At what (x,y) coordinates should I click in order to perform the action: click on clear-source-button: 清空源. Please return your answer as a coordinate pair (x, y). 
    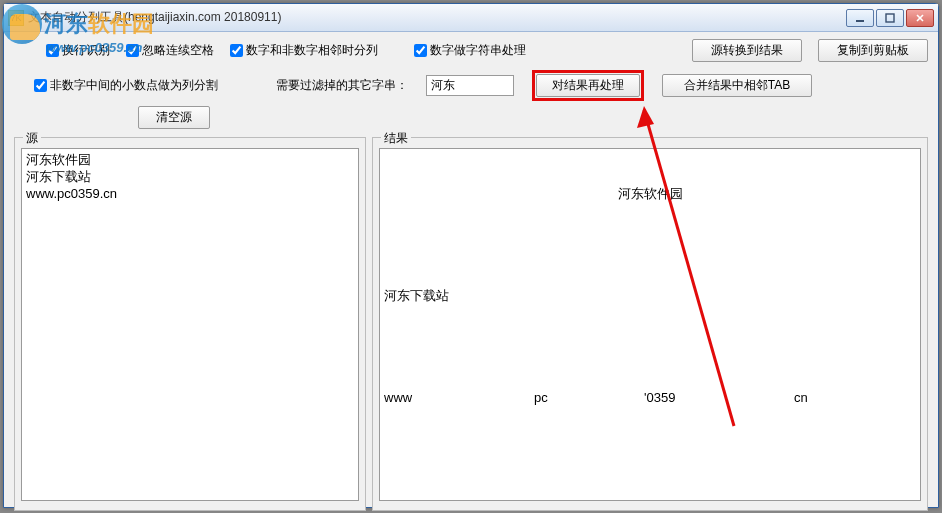
    Looking at the image, I should click on (174, 118).